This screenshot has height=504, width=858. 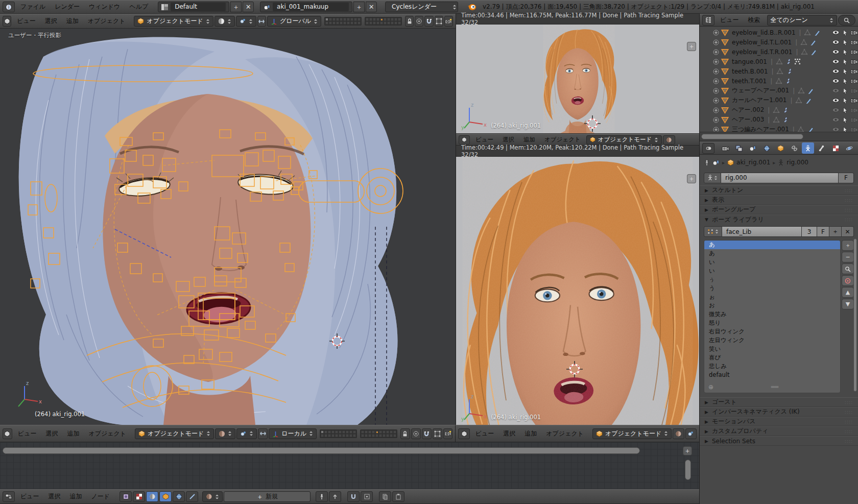 What do you see at coordinates (692, 179) in the screenshot?
I see `region-expand-button: ＋` at bounding box center [692, 179].